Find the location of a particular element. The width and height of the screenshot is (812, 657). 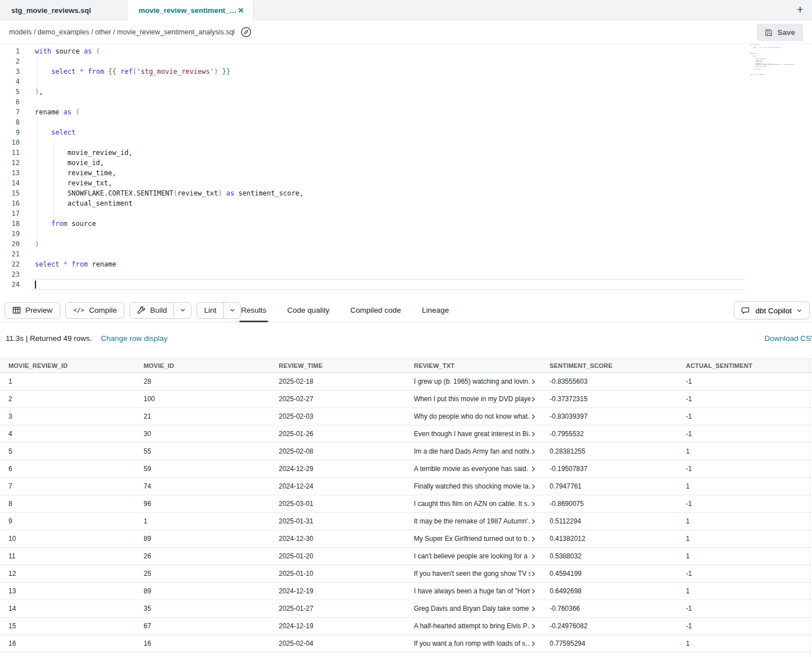

tab-label: Compiled code is located at coordinates (376, 310).